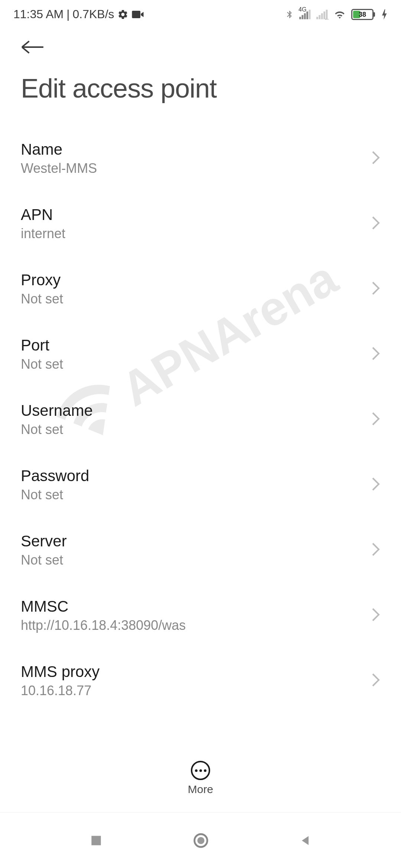  What do you see at coordinates (196, 606) in the screenshot?
I see `setting-label: MMSC` at bounding box center [196, 606].